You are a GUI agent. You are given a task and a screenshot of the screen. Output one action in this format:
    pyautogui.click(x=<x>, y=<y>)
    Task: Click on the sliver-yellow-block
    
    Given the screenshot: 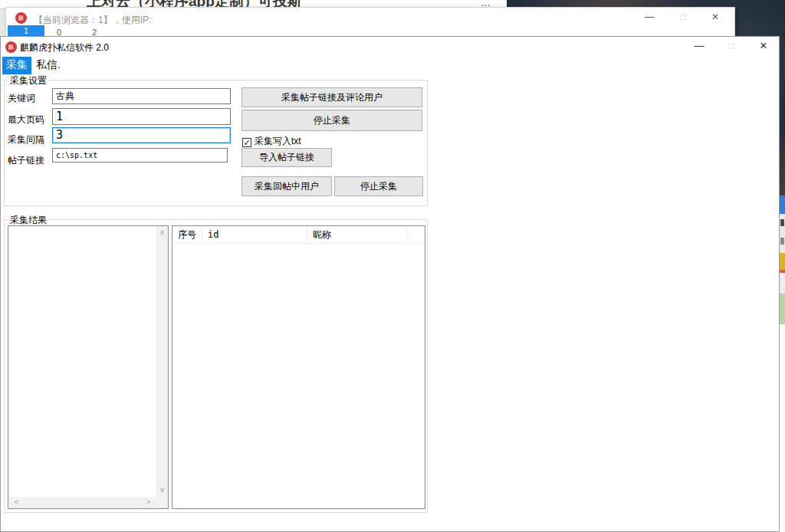 What is the action you would take?
    pyautogui.click(x=782, y=261)
    